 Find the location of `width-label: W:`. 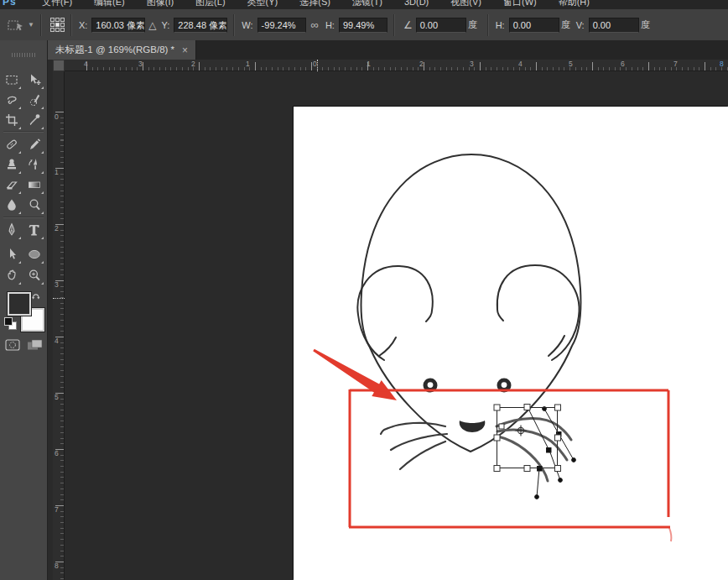

width-label: W: is located at coordinates (247, 25).